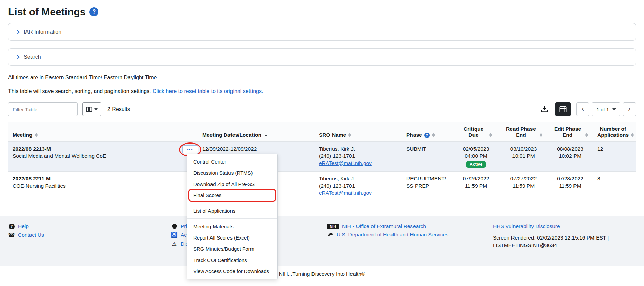 This screenshot has width=644, height=286. I want to click on menu-item-srg-minutes: SRG Minutes/Budget Form, so click(232, 249).